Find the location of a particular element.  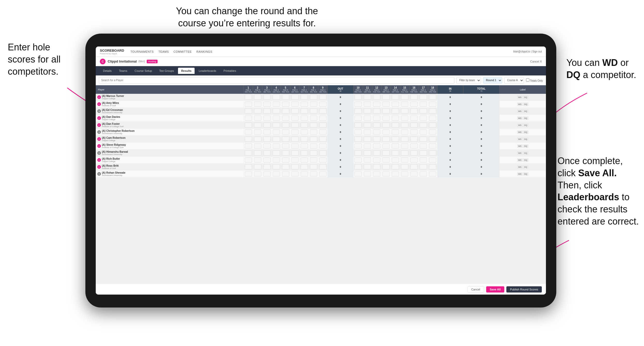

hole-9-input is located at coordinates (323, 125).